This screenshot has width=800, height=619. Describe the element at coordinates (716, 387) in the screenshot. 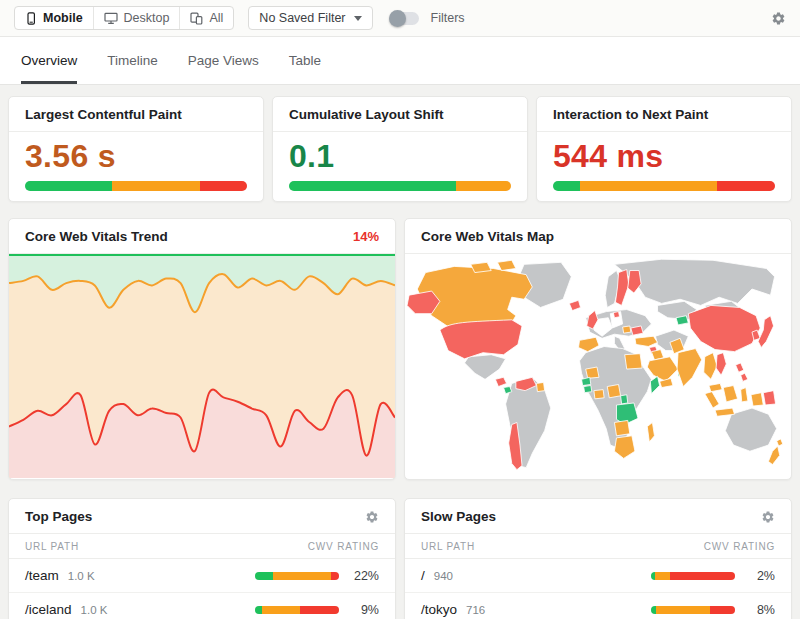

I see `map-region-malaysia` at that location.